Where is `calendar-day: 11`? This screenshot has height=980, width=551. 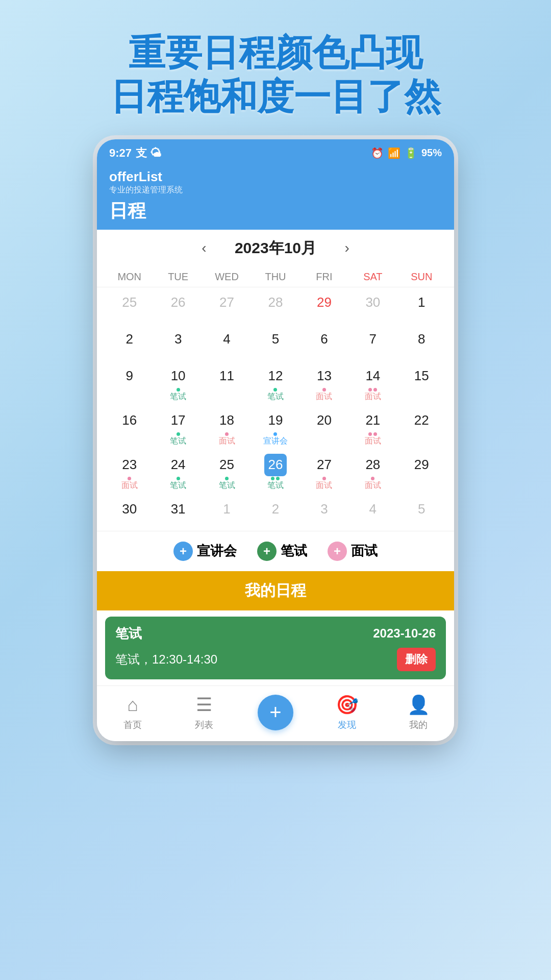
calendar-day: 11 is located at coordinates (227, 383).